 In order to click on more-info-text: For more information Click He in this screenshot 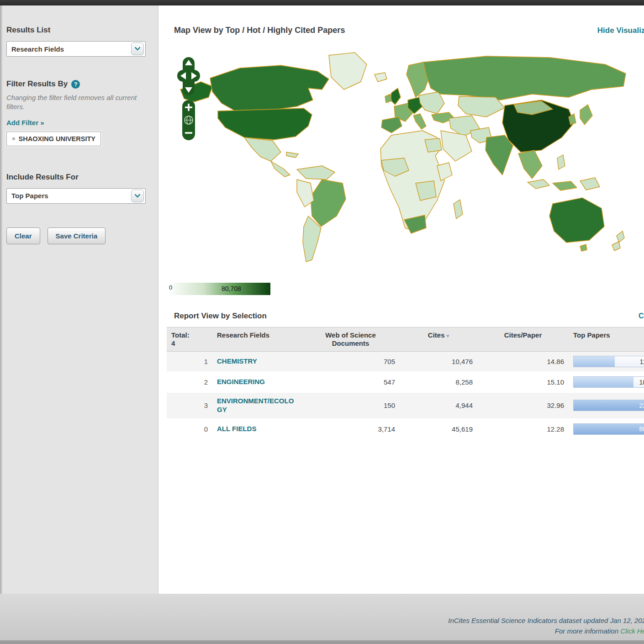, I will do `click(322, 631)`.